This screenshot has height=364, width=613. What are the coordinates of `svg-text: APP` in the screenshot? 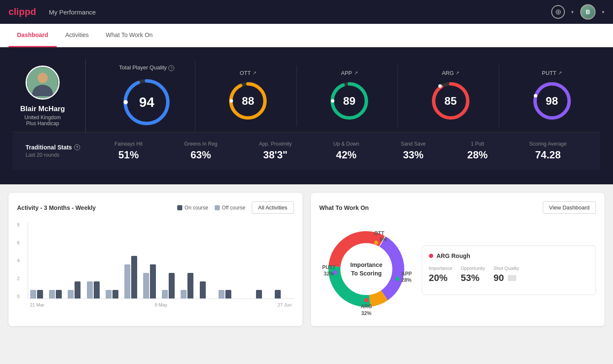 It's located at (406, 274).